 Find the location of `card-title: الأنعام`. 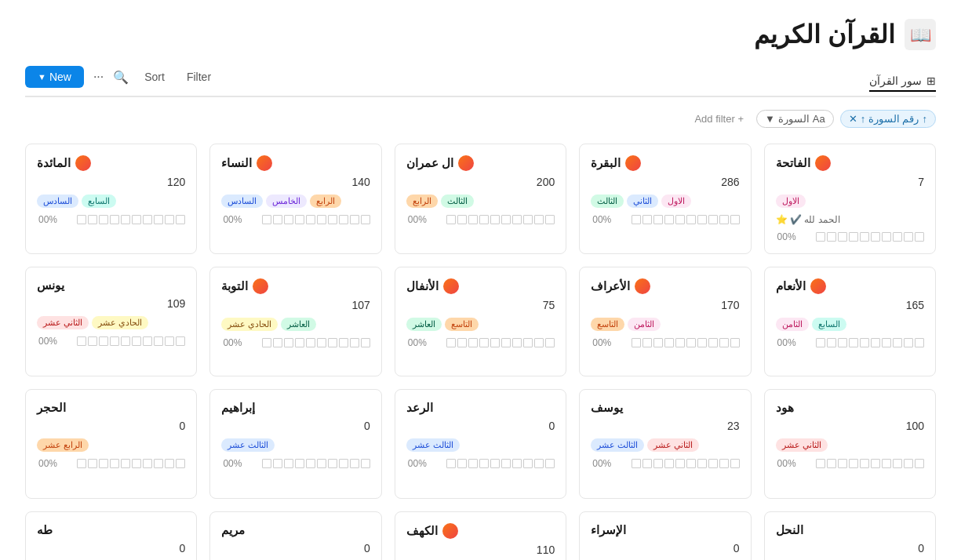

card-title: الأنعام is located at coordinates (791, 286).